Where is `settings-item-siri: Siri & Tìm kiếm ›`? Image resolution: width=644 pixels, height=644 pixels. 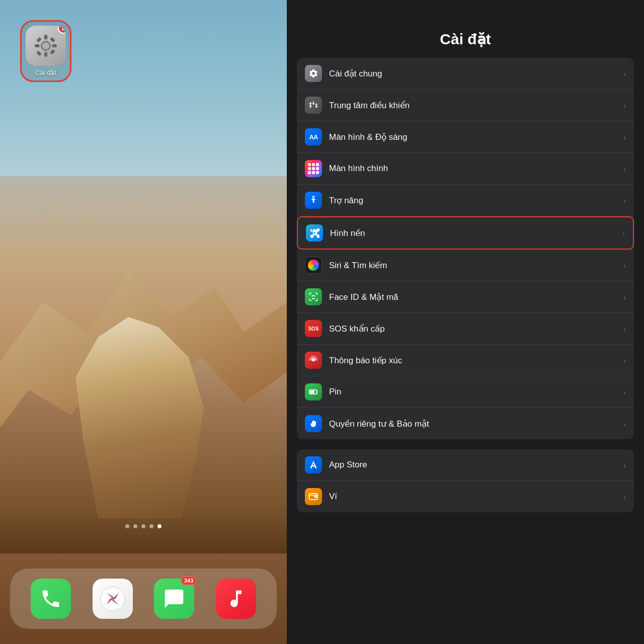
settings-item-siri: Siri & Tìm kiếm › is located at coordinates (465, 266).